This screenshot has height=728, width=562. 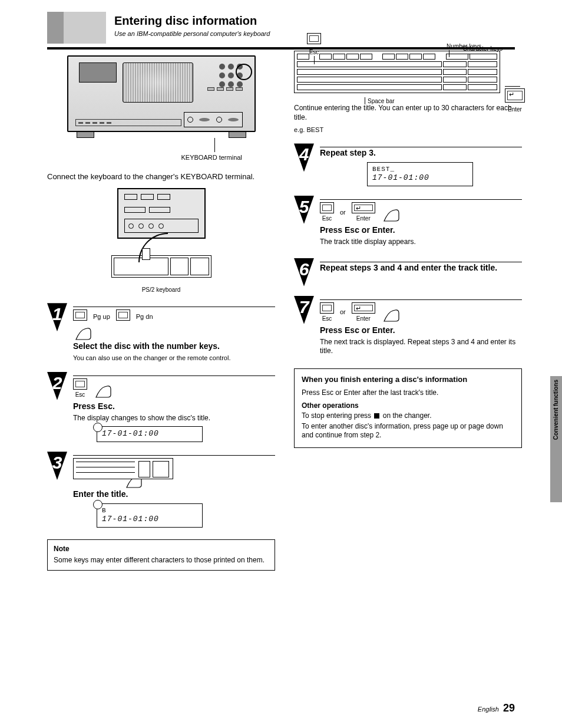 I want to click on info-line1: Press Esc or Enter after the last track'…, so click(x=408, y=393).